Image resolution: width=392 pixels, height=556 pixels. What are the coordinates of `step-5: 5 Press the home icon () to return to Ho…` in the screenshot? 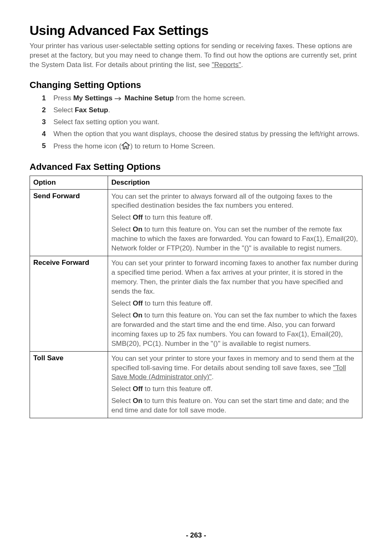 It's located at (202, 147).